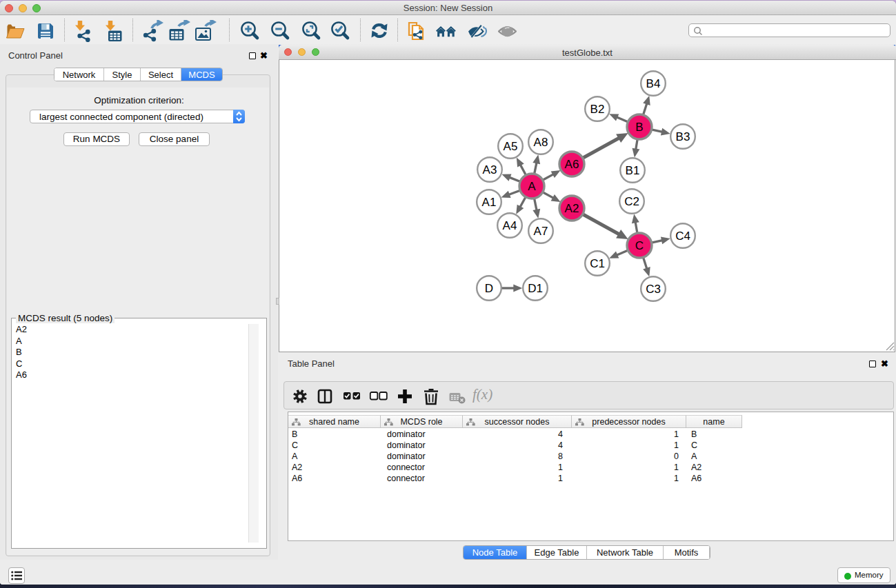 The width and height of the screenshot is (896, 588). What do you see at coordinates (541, 142) in the screenshot?
I see `svg-text: A8` at bounding box center [541, 142].